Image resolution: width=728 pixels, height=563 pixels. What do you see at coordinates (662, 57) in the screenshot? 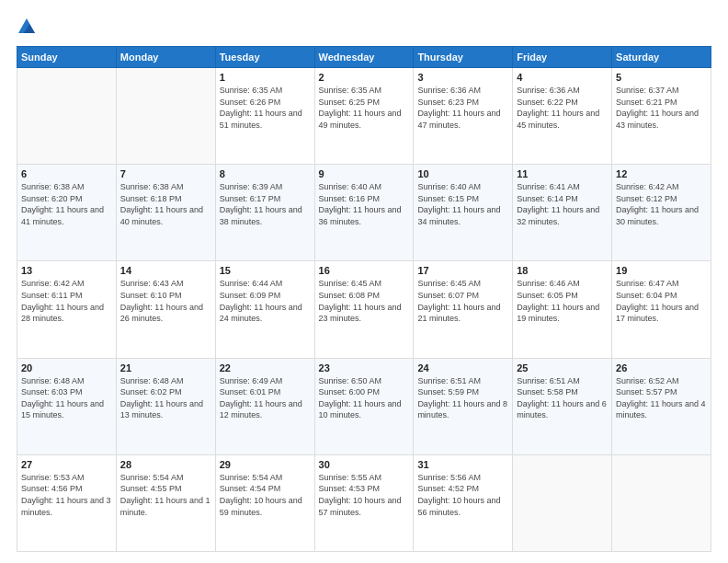
I see `col-saturday: Saturday` at bounding box center [662, 57].